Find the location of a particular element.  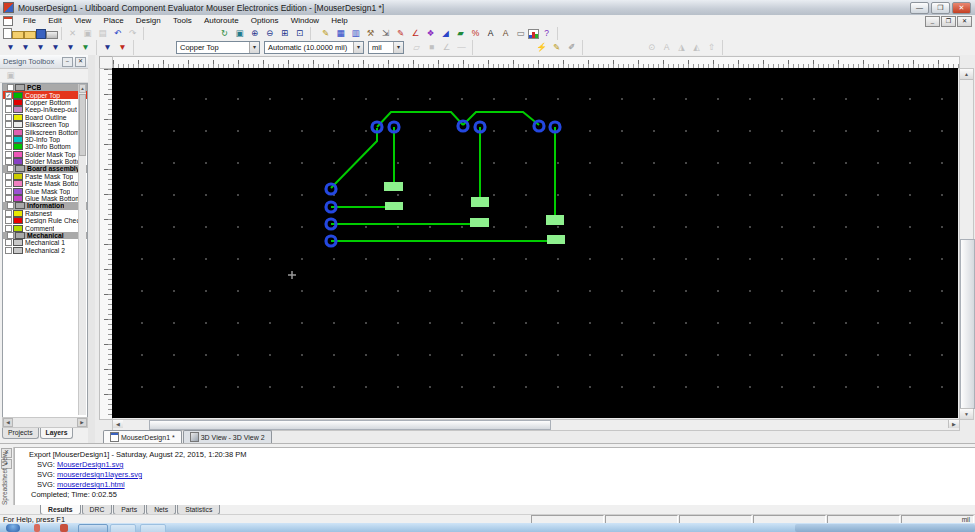

html-export-link: mouserdesign1.html is located at coordinates (91, 484).